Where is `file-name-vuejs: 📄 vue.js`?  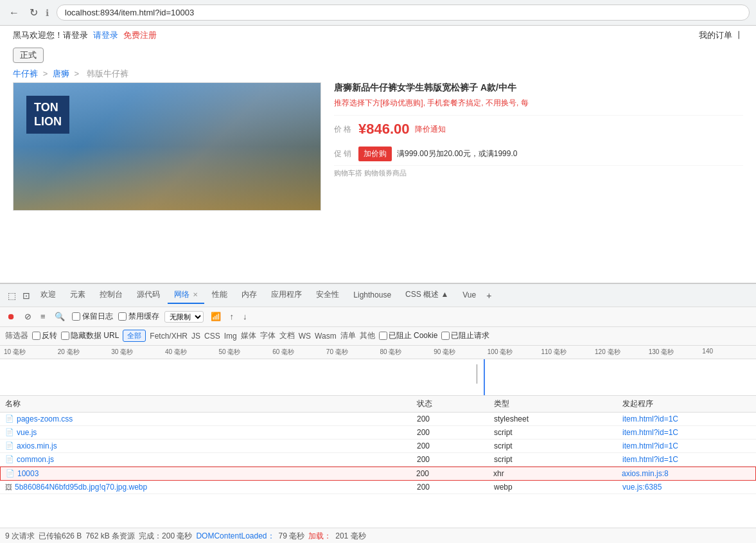 file-name-vuejs: 📄 vue.js is located at coordinates (211, 432).